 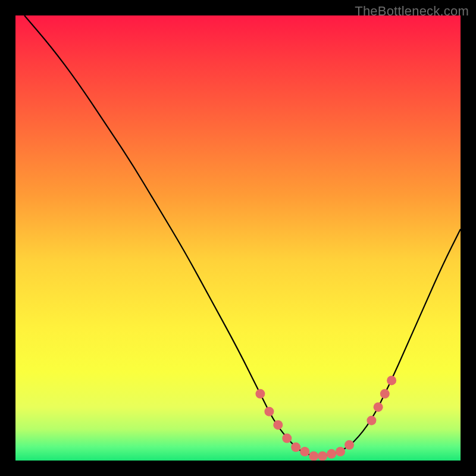 I want to click on highlight-dots, so click(x=326, y=418).